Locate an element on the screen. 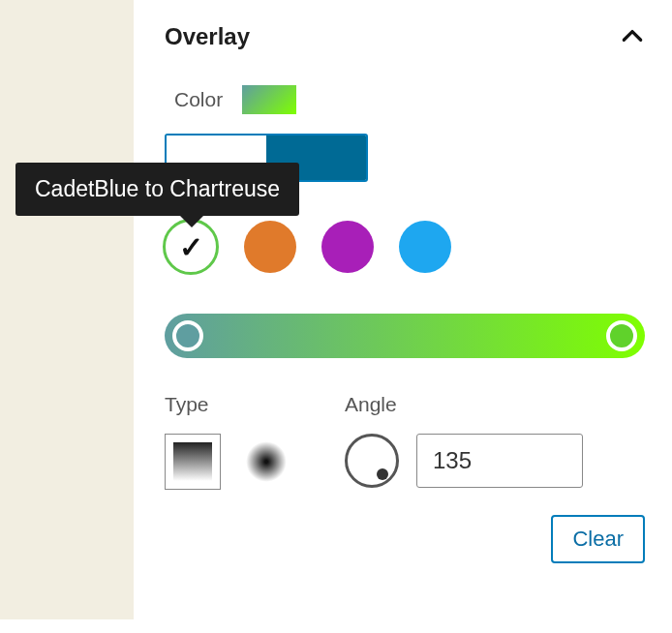 The image size is (672, 633). panel-header: Overlay is located at coordinates (405, 37).